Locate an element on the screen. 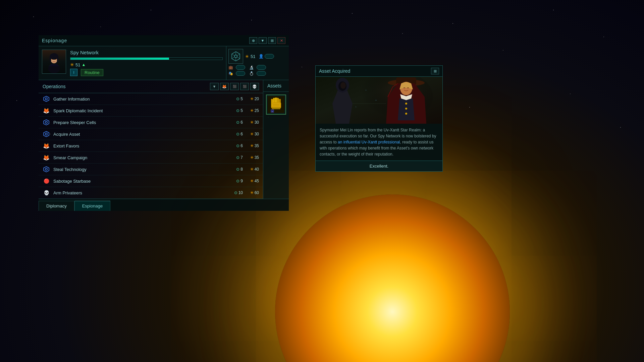 The height and width of the screenshot is (362, 644). op-extort-cost: ⊙ 6 is located at coordinates (237, 146).